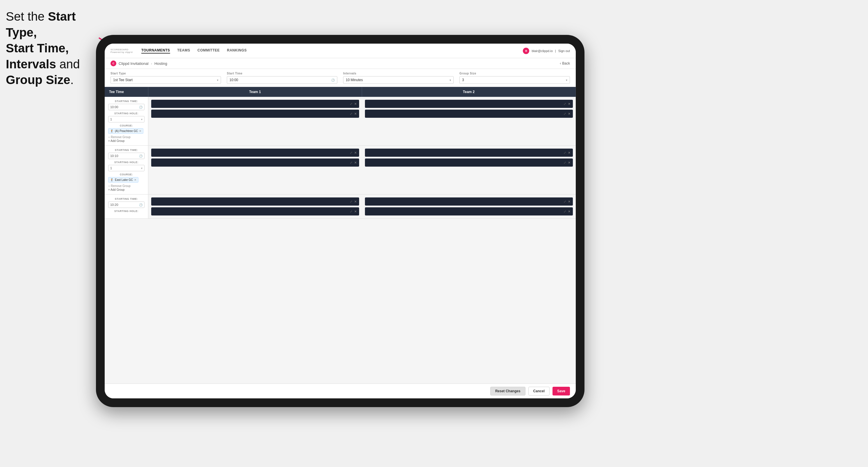 This screenshot has width=868, height=467. I want to click on starting-time-input-2: 10:20 🕐, so click(126, 205).